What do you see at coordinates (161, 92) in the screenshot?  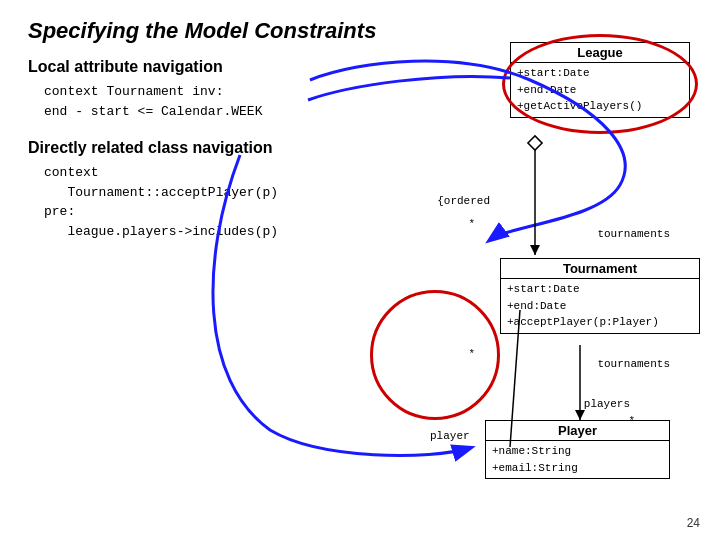 I see `code-line-1: context Tournament inv:` at bounding box center [161, 92].